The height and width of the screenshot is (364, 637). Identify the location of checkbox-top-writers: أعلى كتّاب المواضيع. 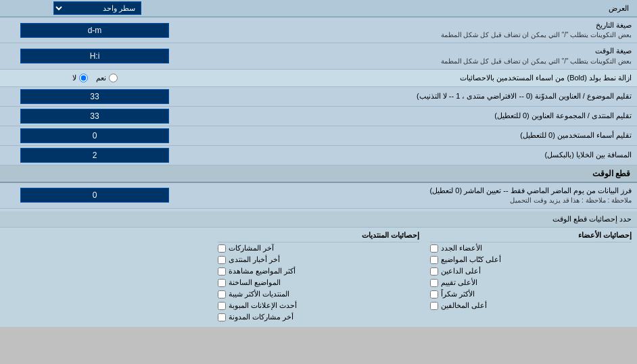
(531, 259).